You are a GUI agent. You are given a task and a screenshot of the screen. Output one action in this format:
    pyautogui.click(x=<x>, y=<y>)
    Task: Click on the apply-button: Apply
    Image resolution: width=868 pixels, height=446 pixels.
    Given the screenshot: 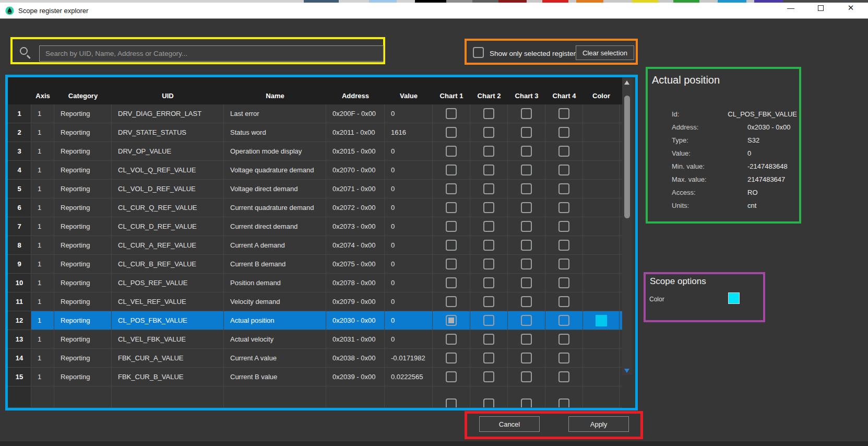 What is the action you would take?
    pyautogui.click(x=599, y=424)
    